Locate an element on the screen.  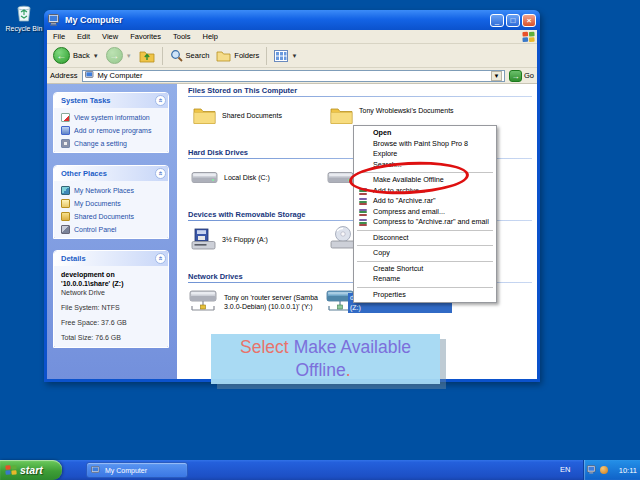
maximize-button: □ is located at coordinates (513, 20).